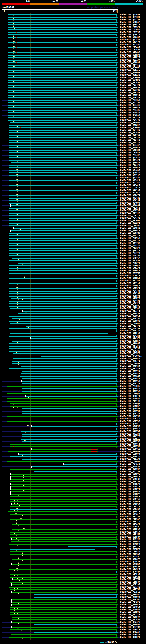  Describe the element at coordinates (130, 311) in the screenshot. I see `hit-label: UniRef100_Q677F6` at that location.